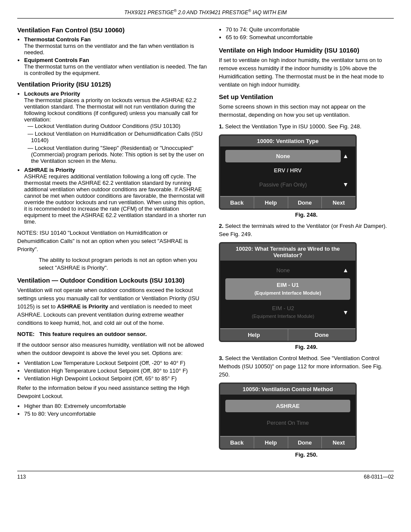 The image size is (411, 532). I want to click on ven-priority-title: Ventilation Priority (ISU 10125), so click(112, 84).